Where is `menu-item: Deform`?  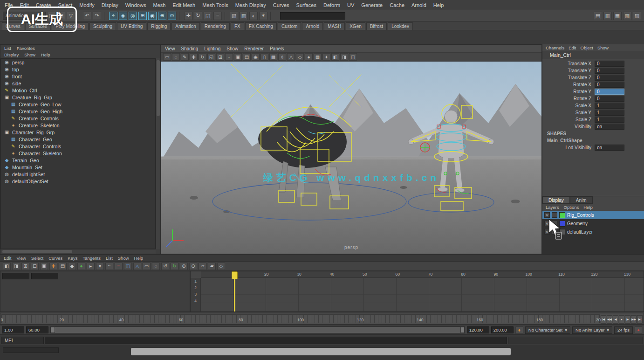
menu-item: Deform is located at coordinates (332, 5).